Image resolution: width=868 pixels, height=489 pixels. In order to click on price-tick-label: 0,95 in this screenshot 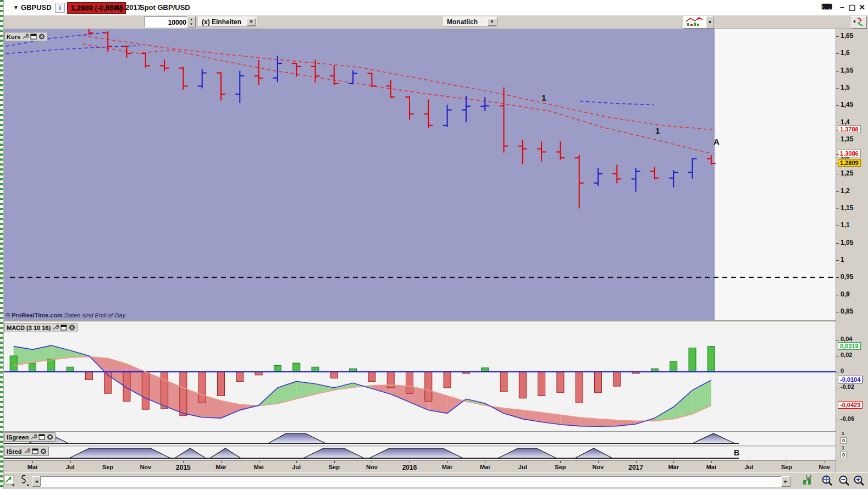, I will do `click(847, 277)`.